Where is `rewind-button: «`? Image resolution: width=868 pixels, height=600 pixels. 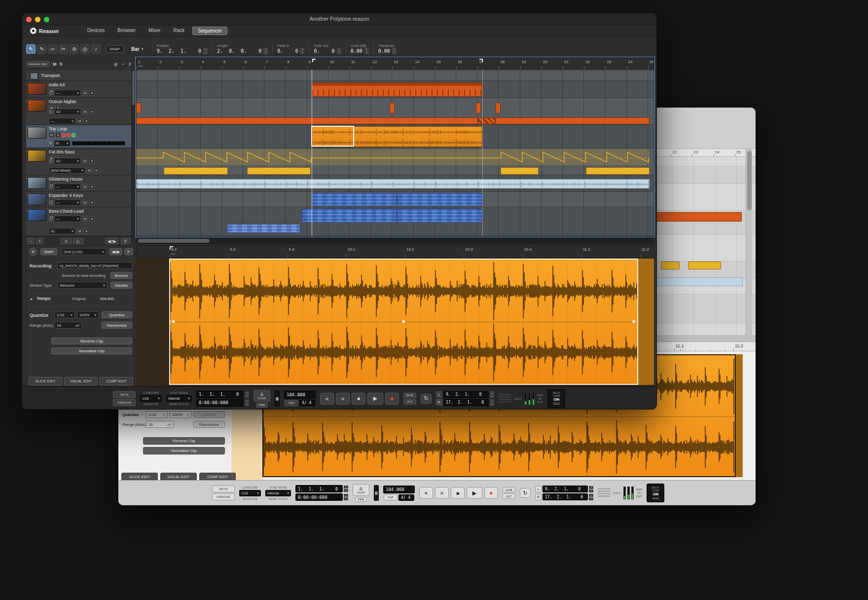 rewind-button: « is located at coordinates (426, 493).